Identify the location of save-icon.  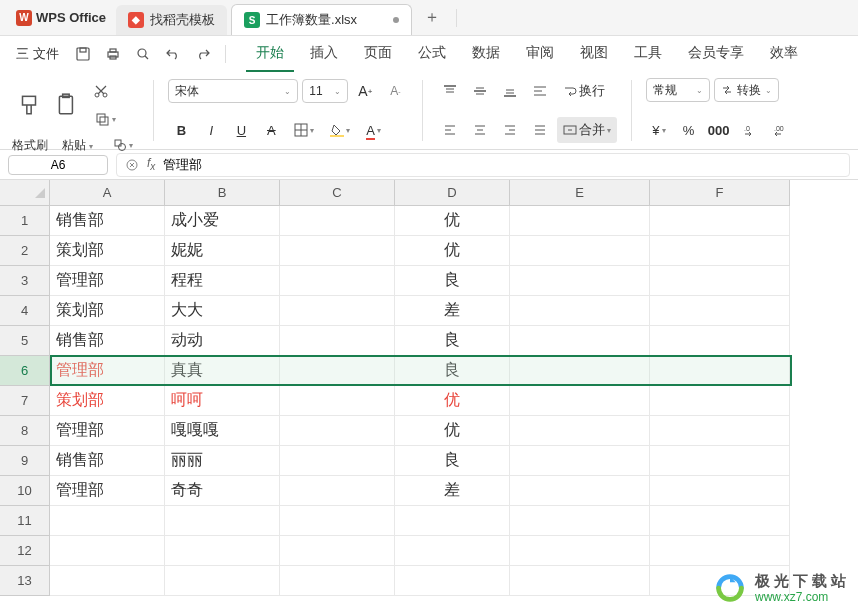
(83, 54).